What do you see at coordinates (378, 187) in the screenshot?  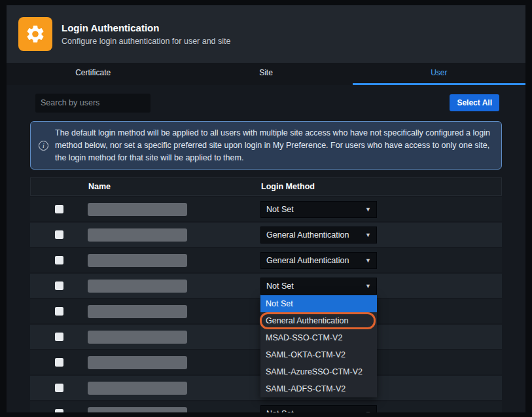 I see `column-header-login-method: Login Method` at bounding box center [378, 187].